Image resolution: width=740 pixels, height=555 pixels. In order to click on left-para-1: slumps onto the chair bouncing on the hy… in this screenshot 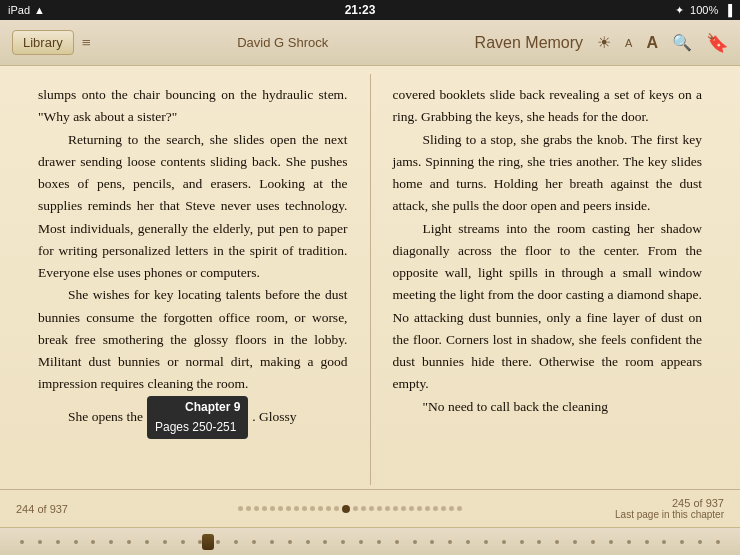, I will do `click(193, 106)`.